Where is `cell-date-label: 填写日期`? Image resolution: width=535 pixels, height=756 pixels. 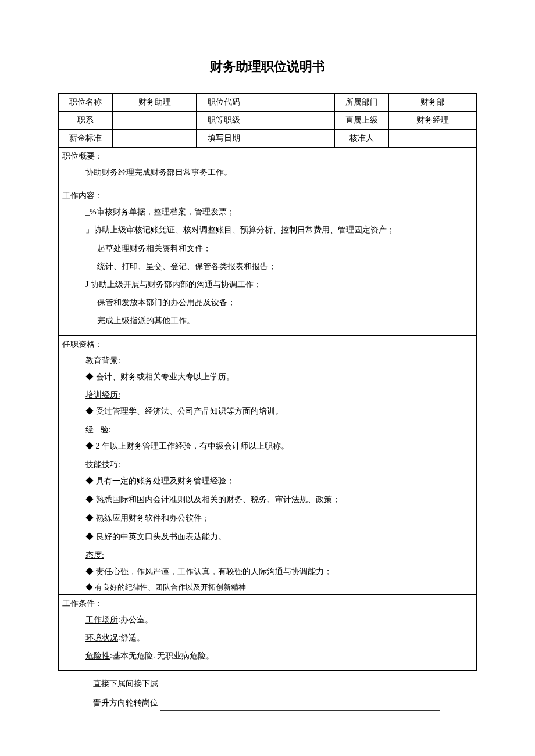 cell-date-label: 填写日期 is located at coordinates (223, 138).